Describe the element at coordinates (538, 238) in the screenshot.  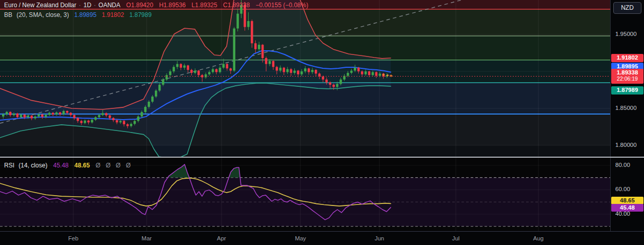
I see `time-axis-label-aug: Aug` at that location.